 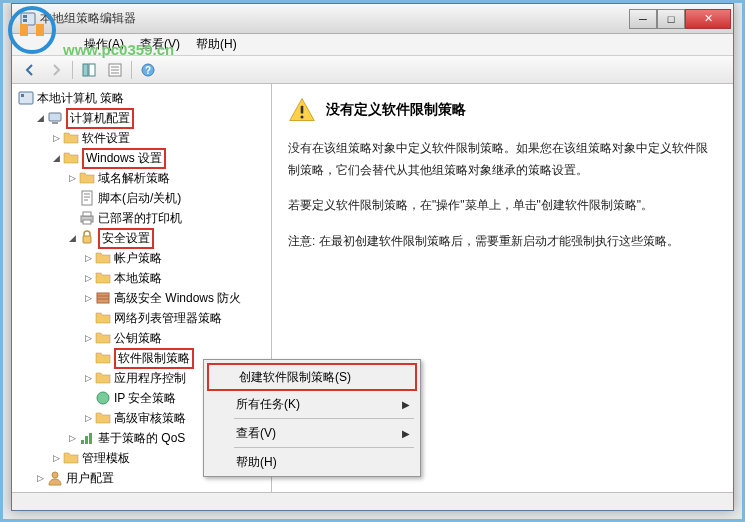 What do you see at coordinates (87, 218) in the screenshot?
I see `printer-icon` at bounding box center [87, 218].